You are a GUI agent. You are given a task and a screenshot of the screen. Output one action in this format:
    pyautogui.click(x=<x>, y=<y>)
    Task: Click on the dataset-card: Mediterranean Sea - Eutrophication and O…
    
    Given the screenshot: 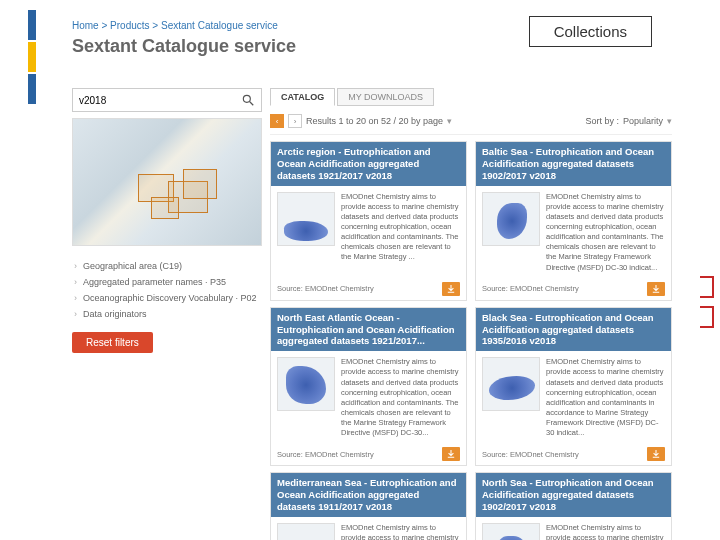 What is the action you would take?
    pyautogui.click(x=368, y=506)
    